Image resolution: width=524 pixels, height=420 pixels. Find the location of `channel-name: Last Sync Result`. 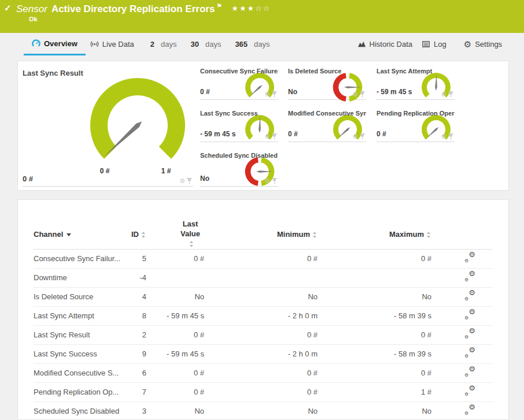

channel-name: Last Sync Result is located at coordinates (77, 335).